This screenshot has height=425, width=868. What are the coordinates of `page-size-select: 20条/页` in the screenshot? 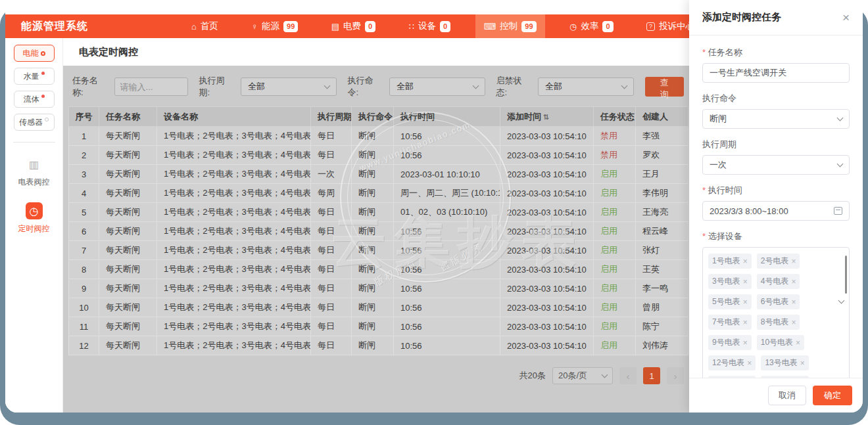 It's located at (583, 376).